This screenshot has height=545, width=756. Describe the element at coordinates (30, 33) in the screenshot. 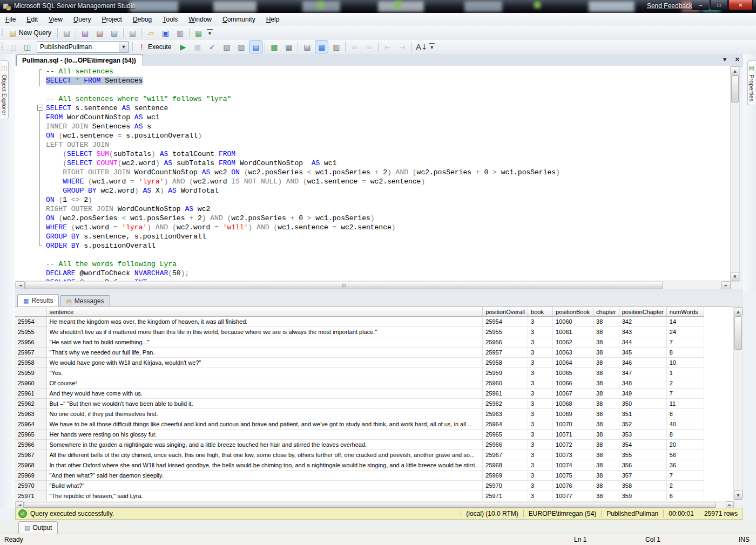

I see `new-query-button: ▤New Query` at that location.